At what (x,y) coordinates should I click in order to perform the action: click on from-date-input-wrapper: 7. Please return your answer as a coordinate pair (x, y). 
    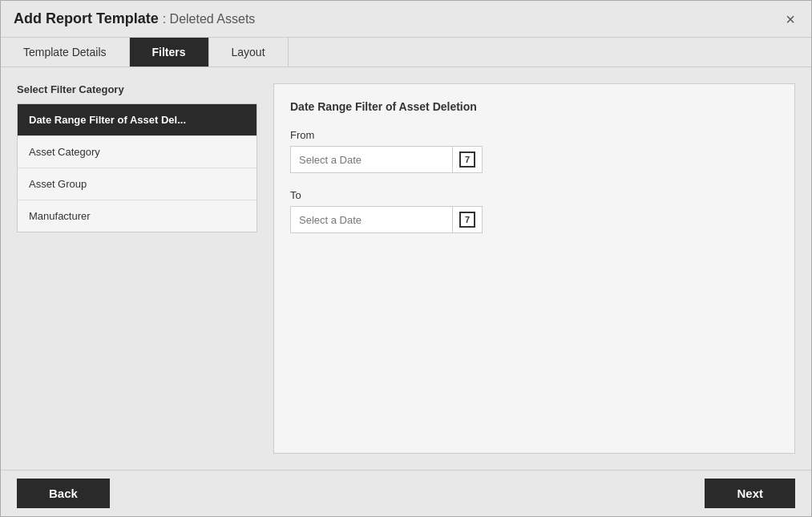
    Looking at the image, I should click on (386, 160).